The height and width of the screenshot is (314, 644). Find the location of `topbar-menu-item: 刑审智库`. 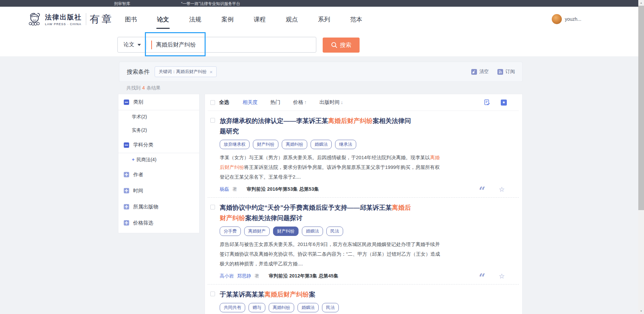

topbar-menu-item: 刑审智库 is located at coordinates (122, 4).